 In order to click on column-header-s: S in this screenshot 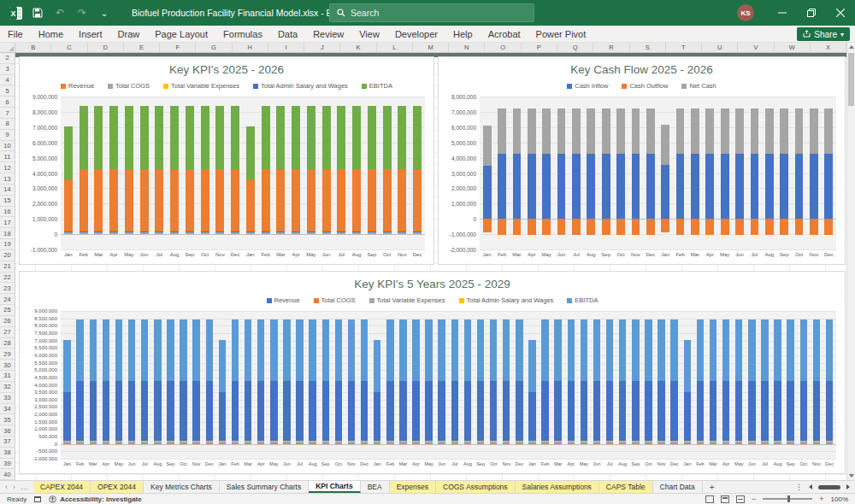, I will do `click(648, 48)`.